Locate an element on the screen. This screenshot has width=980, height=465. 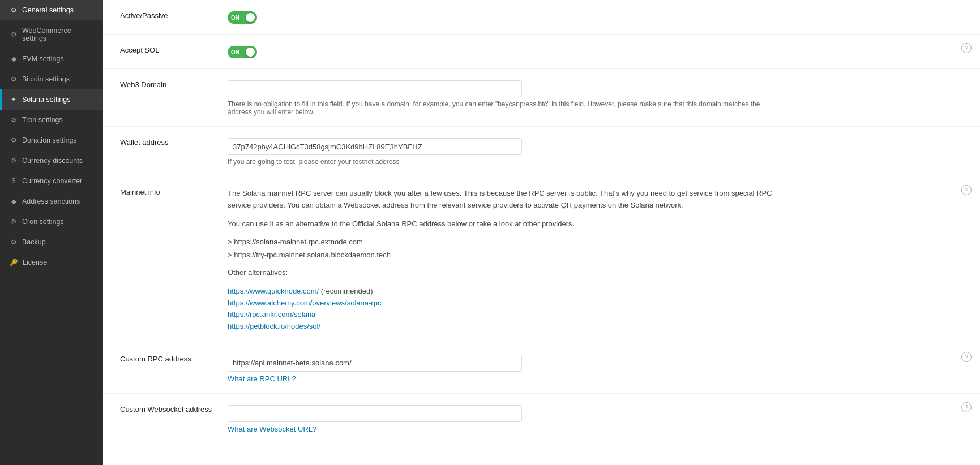
sidebar-label-donation-settings: Donation settings is located at coordinates (50, 140).